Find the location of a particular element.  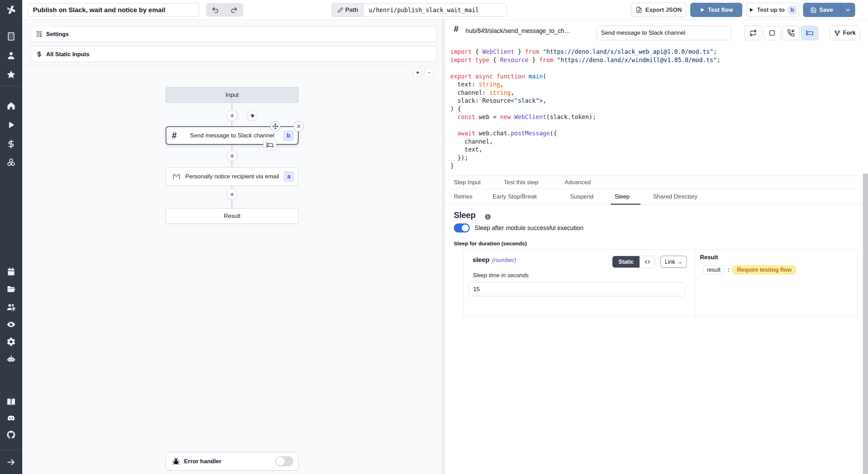

audit-logs-icon is located at coordinates (11, 324).